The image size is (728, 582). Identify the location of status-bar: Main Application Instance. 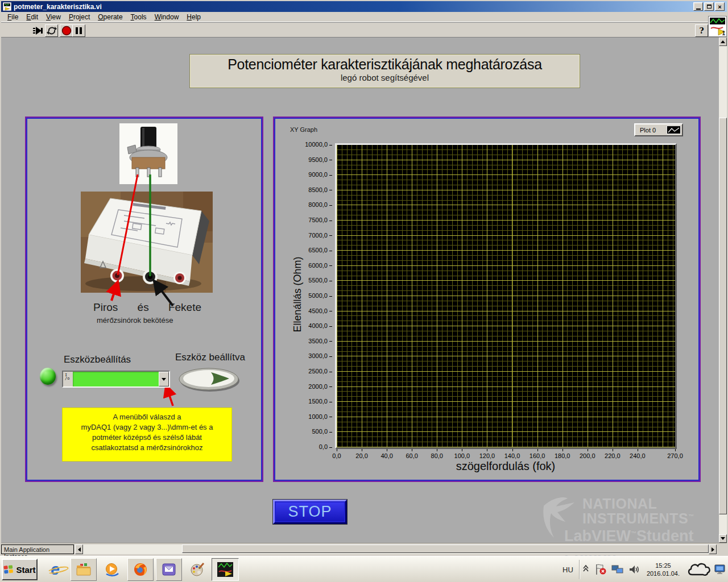
(364, 549).